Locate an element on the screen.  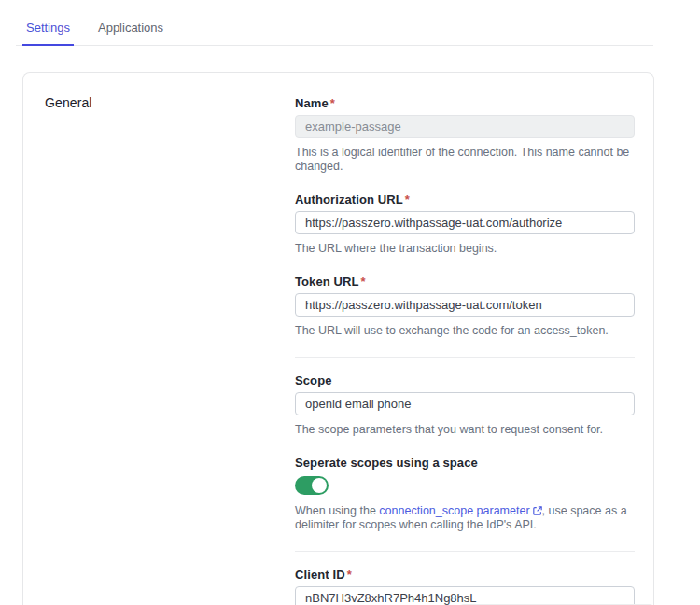
tab-bar: Settings Applications is located at coordinates (334, 34).